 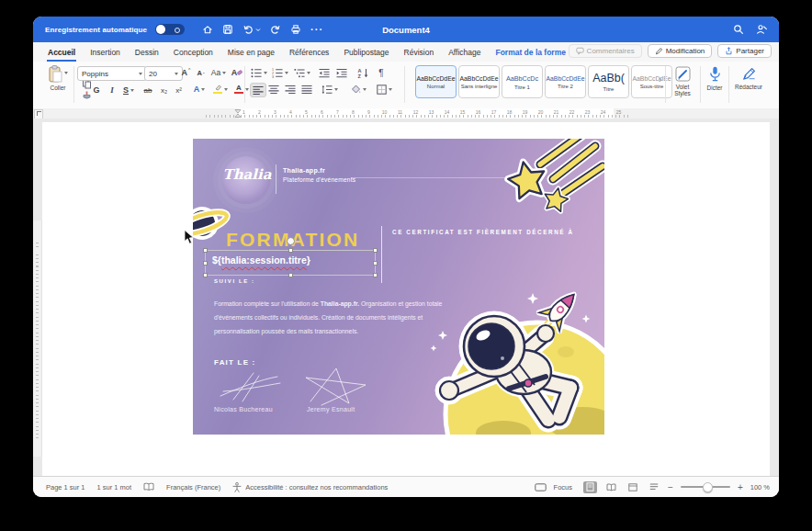 I want to click on editing-mode-button: Modification, so click(x=680, y=51).